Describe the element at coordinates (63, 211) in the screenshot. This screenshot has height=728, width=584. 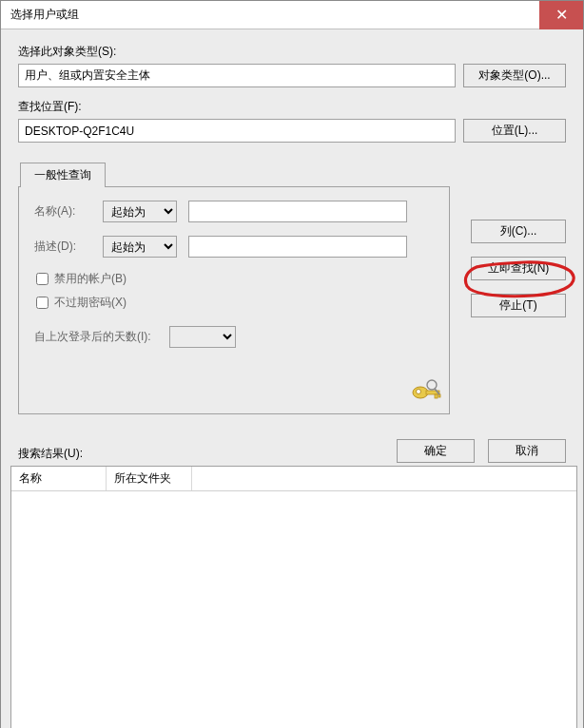
I see `name-label: 名称(A):` at that location.